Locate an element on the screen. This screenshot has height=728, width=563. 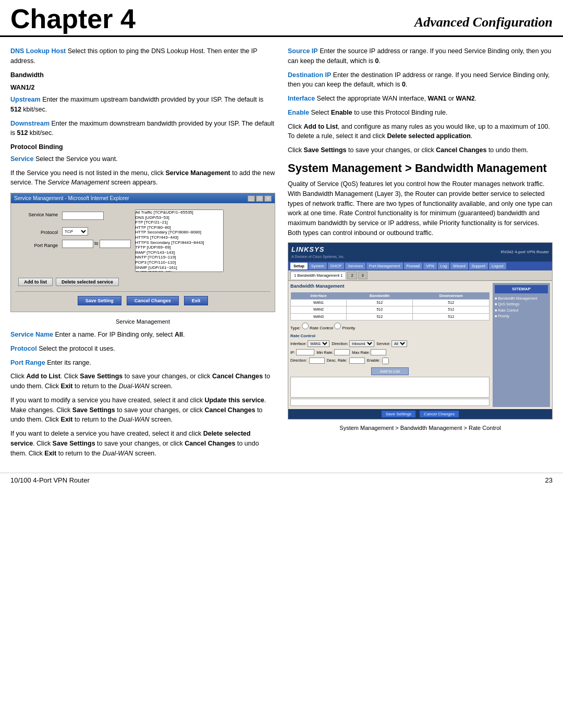
click-add5: to return to the is located at coordinates (96, 386).